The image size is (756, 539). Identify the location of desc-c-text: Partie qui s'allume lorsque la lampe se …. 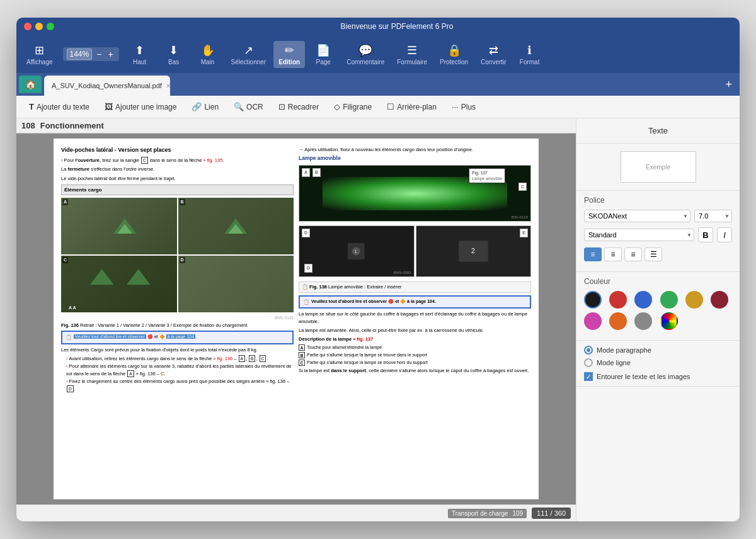
(367, 363).